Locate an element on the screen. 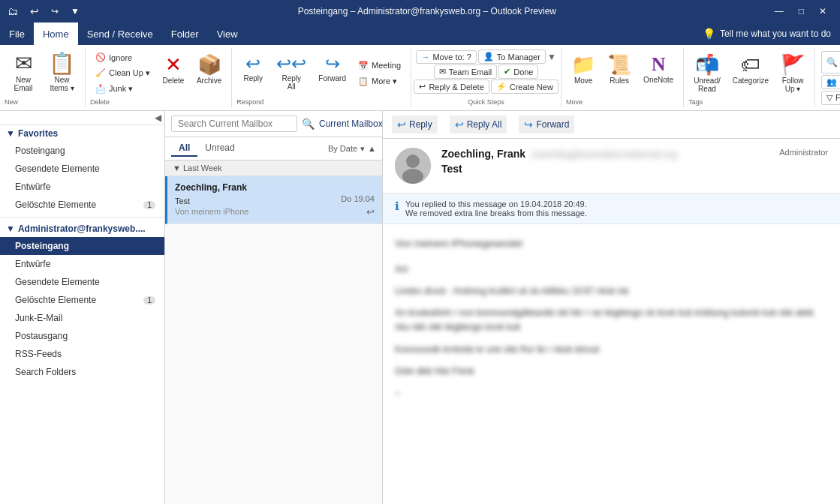 The image size is (840, 504). delete-label: Delete is located at coordinates (173, 81).